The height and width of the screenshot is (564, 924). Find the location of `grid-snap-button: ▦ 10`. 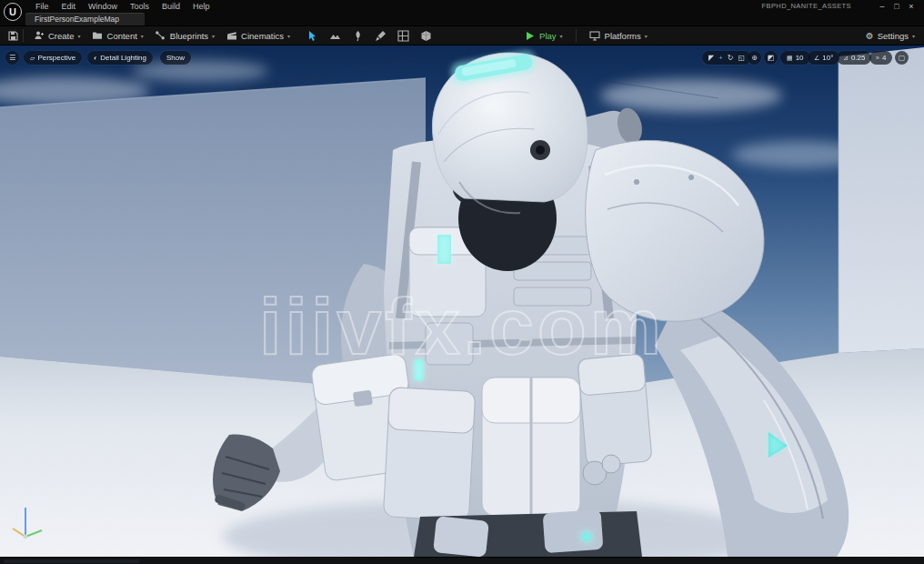

grid-snap-button: ▦ 10 is located at coordinates (795, 58).